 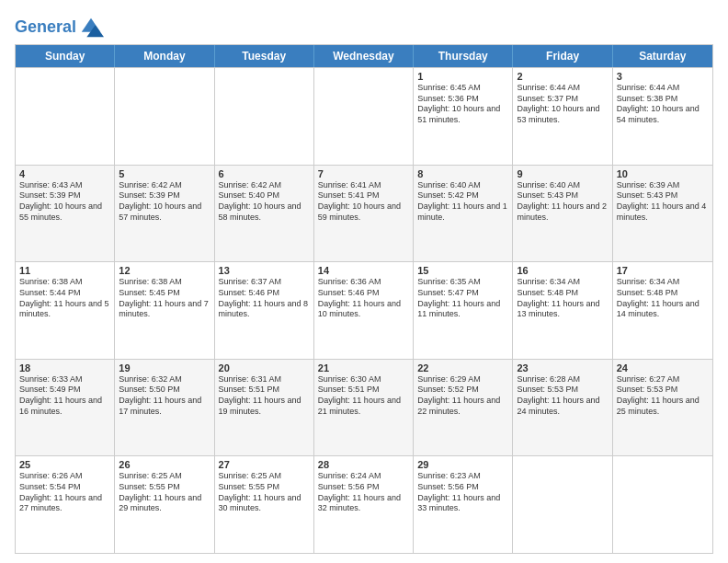 I want to click on calendar-cell-4-0: 25Sunrise: 6:26 AM Sunset: 5:54 PM Dayli…, so click(x=65, y=504).